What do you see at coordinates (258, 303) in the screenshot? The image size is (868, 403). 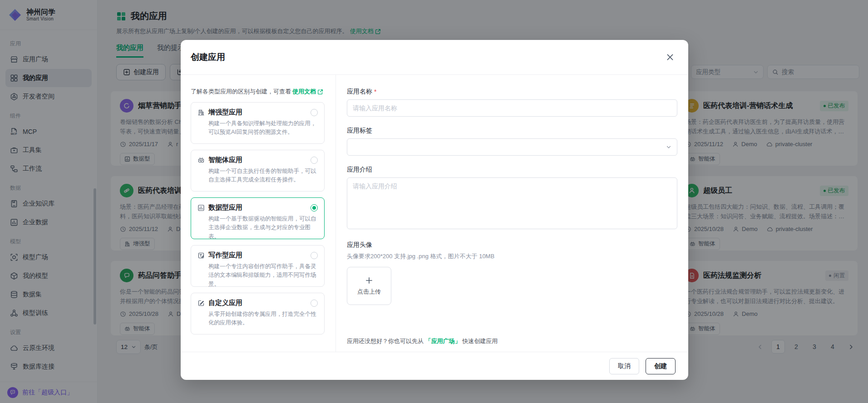 I see `type-option-name: 自定义应用` at bounding box center [258, 303].